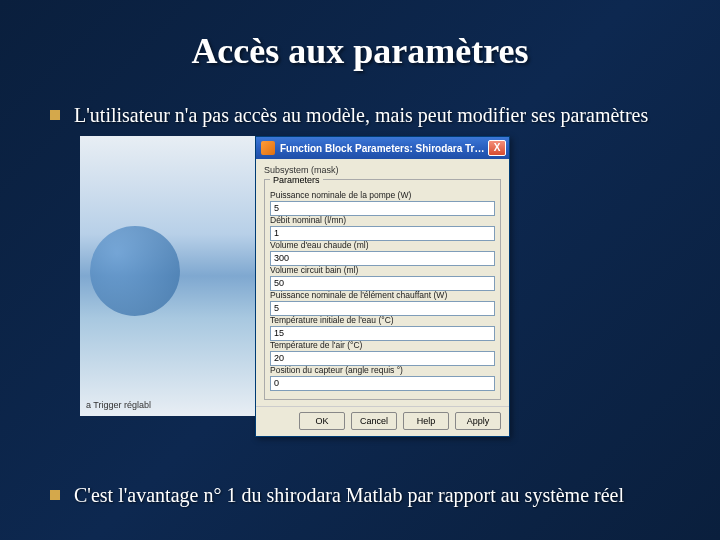 This screenshot has height=540, width=720. What do you see at coordinates (382, 290) in the screenshot?
I see `parameters-group: Parameters Puissance nominale de la pomp…` at bounding box center [382, 290].